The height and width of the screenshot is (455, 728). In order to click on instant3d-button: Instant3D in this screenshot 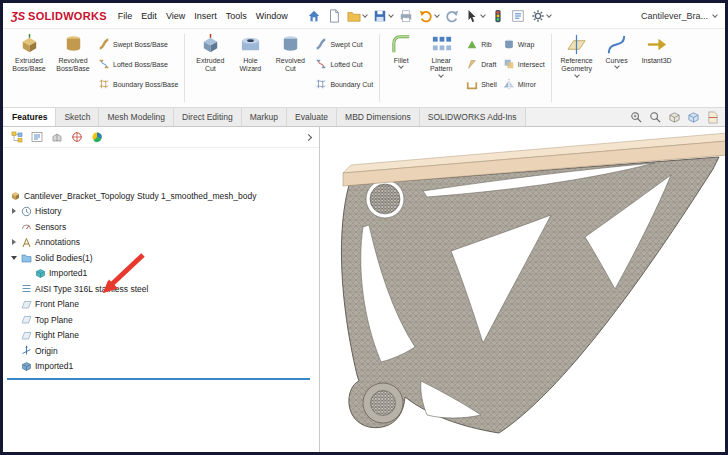, I will do `click(657, 48)`.